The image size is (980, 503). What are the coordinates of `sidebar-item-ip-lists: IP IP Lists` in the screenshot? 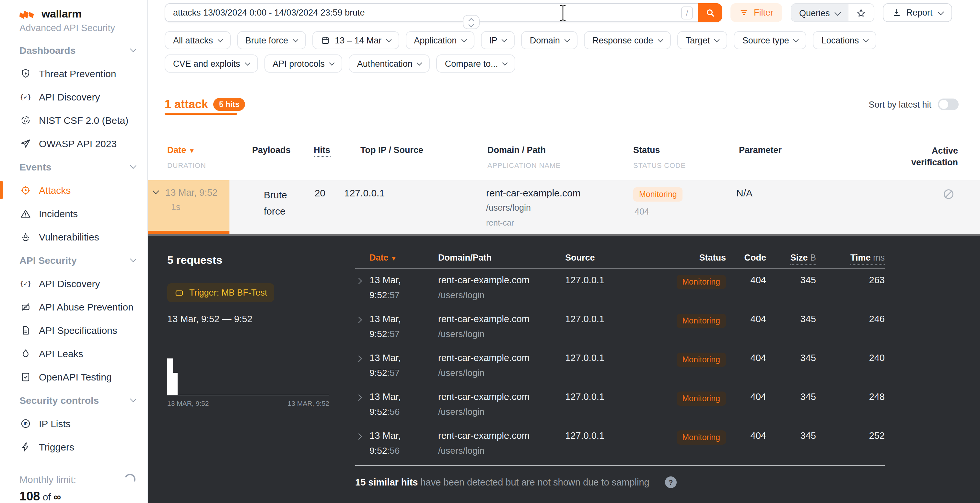 It's located at (74, 423).